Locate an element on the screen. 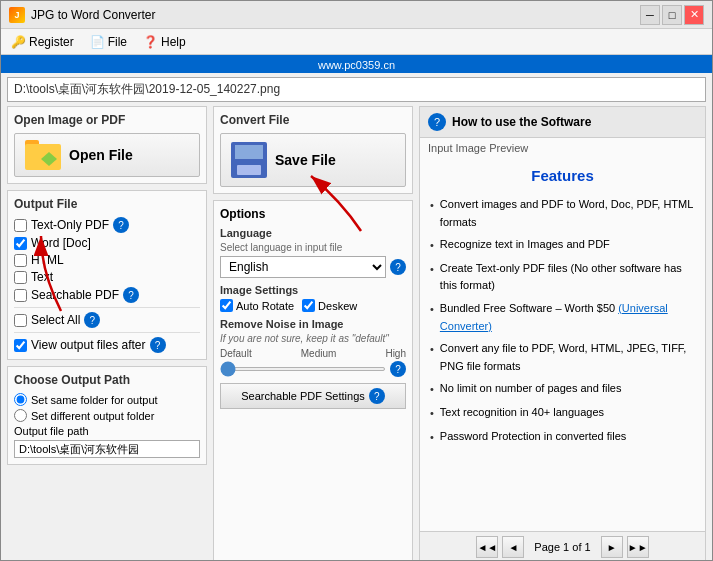  html-label: HTML is located at coordinates (48, 260).